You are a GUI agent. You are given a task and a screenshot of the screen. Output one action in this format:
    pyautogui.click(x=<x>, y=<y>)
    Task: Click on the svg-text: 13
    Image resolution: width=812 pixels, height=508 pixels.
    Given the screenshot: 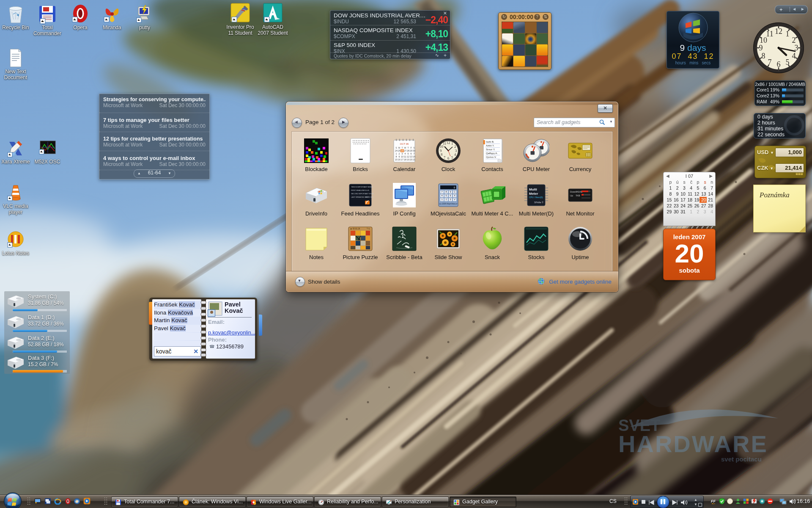 What is the action you would take?
    pyautogui.click(x=411, y=157)
    